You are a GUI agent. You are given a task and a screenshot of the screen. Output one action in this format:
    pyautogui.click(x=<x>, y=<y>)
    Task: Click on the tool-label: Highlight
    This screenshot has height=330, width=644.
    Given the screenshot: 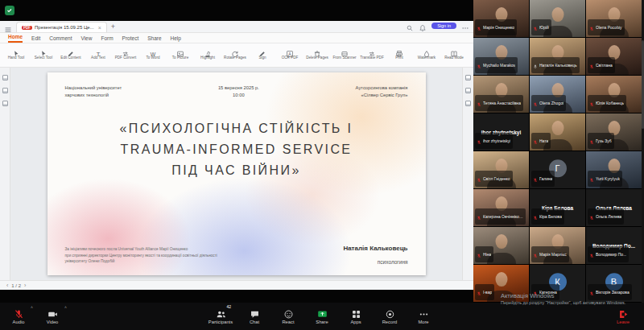 What is the action you would take?
    pyautogui.click(x=208, y=60)
    